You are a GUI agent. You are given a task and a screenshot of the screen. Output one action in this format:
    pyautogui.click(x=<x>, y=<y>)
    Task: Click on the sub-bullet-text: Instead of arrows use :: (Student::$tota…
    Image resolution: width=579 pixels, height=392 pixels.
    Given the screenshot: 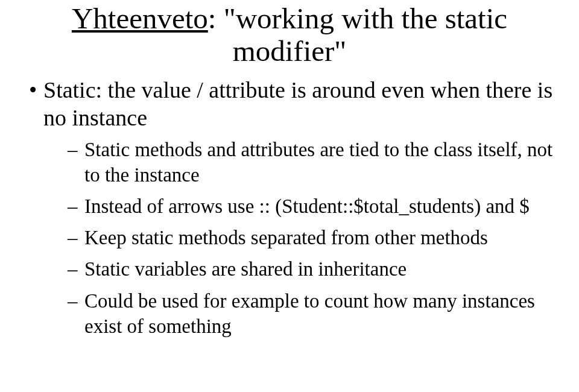 What is the action you would take?
    pyautogui.click(x=307, y=206)
    